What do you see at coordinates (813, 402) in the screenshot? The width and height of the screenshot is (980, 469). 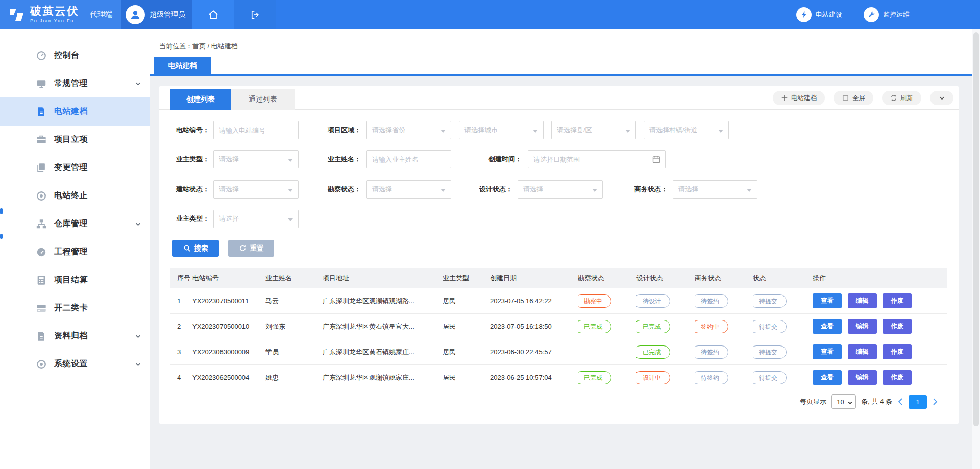 I see `per-page-label: 每页显示` at bounding box center [813, 402].